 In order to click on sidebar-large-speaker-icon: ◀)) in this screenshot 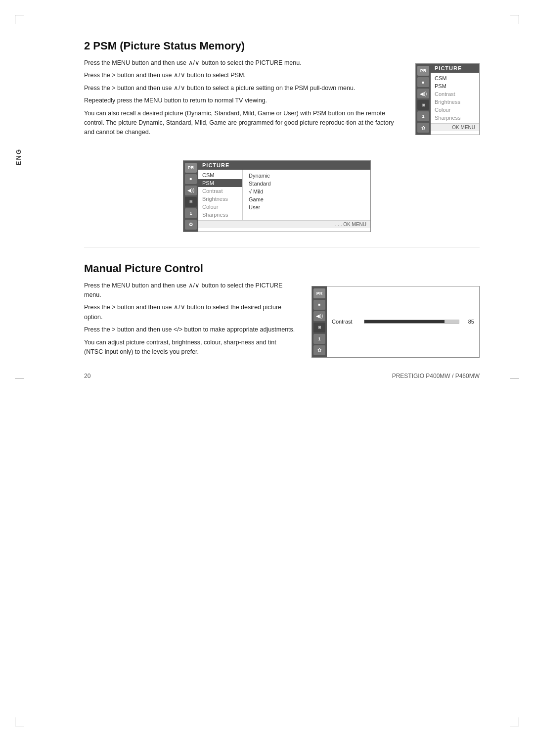, I will do `click(191, 190)`.